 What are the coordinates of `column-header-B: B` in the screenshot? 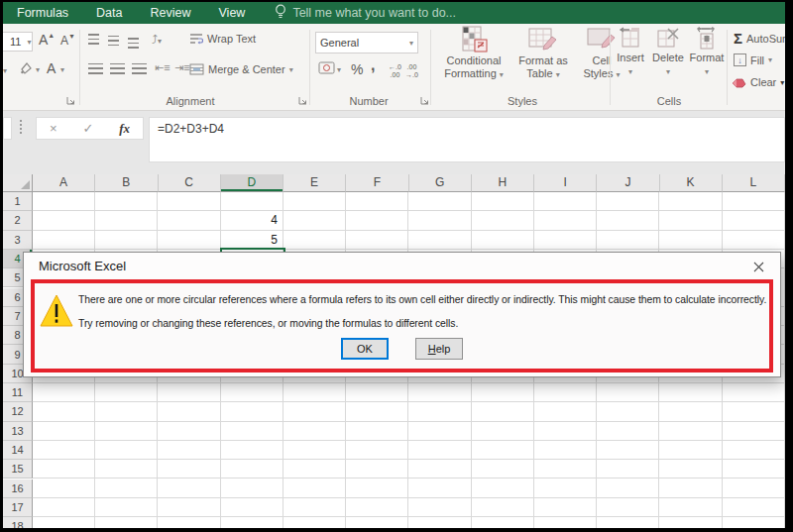 It's located at (127, 183).